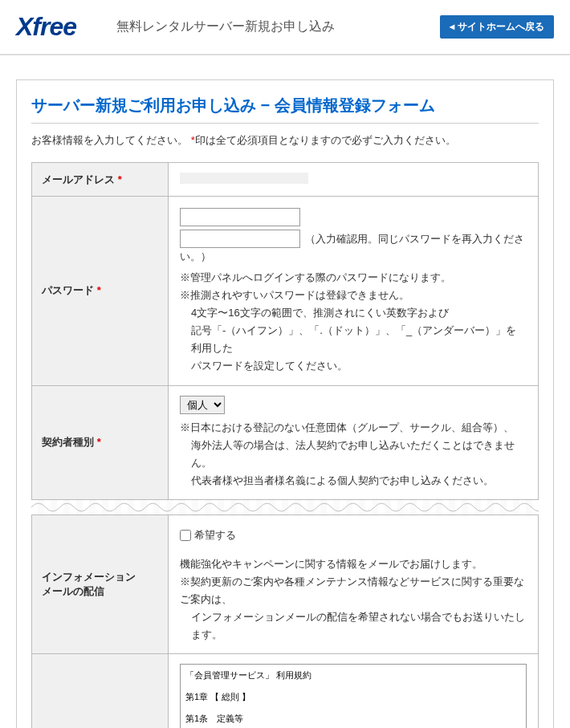 The height and width of the screenshot is (728, 570). What do you see at coordinates (100, 180) in the screenshot?
I see `email-label: メールアドレス *` at bounding box center [100, 180].